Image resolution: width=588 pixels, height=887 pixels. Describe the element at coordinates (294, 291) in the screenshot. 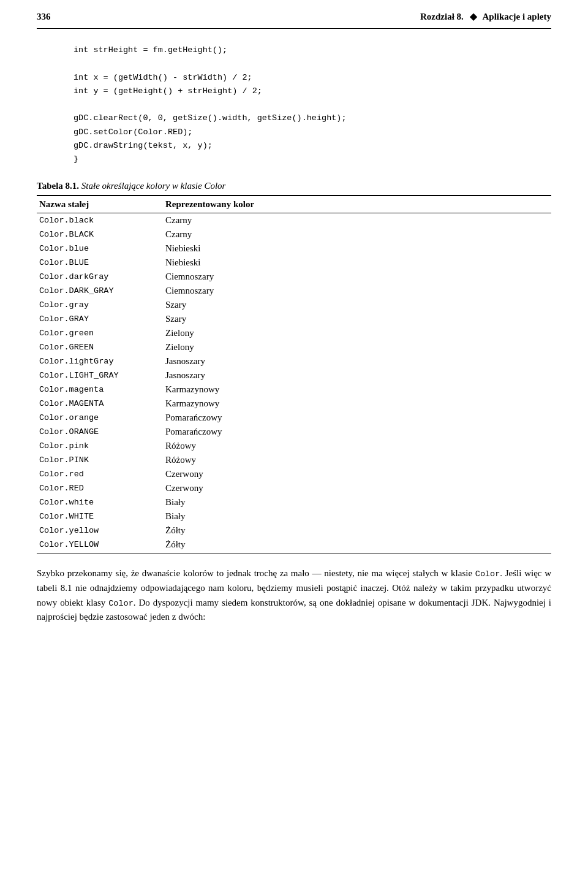

I see `table-row: Color.DARK_GRAYCiemnoszary` at that location.